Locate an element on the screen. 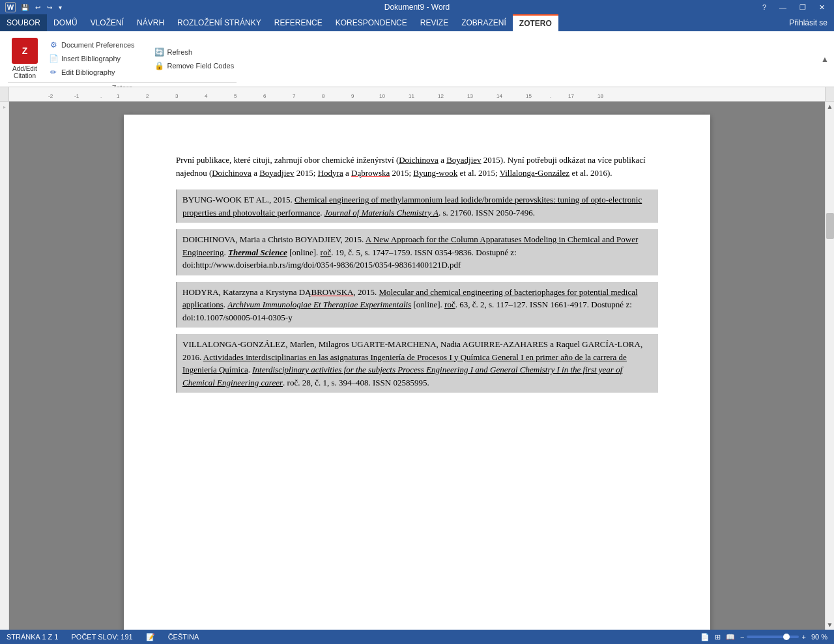  left-margin: ▸ is located at coordinates (5, 366).